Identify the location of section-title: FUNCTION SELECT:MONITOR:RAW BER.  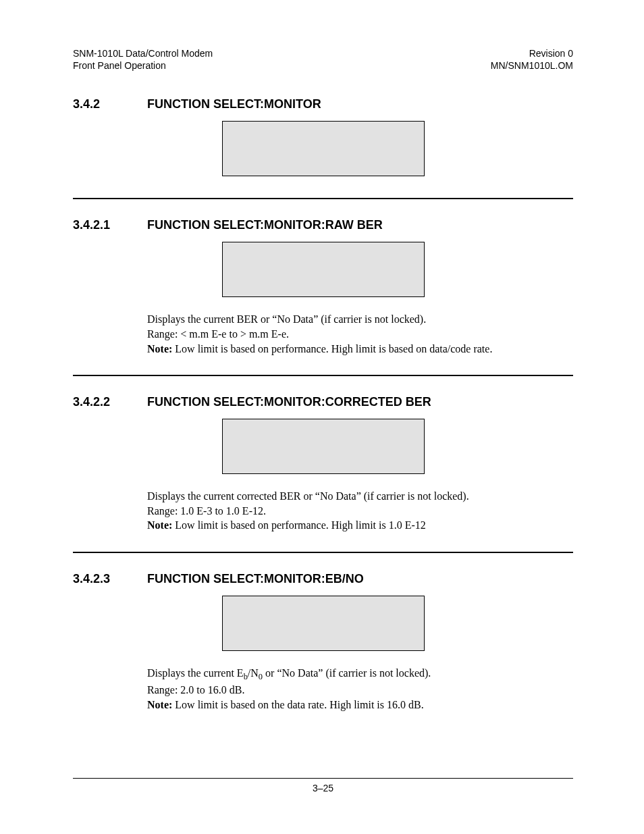
(360, 226).